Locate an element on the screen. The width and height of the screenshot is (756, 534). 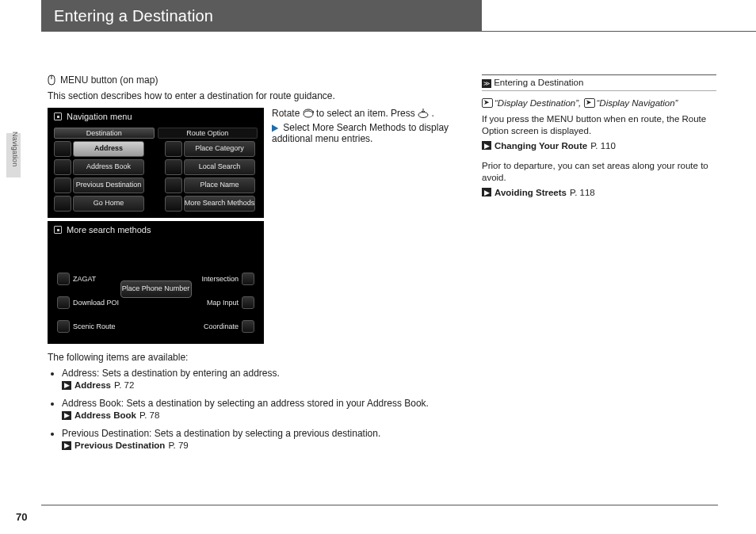
radial-label: Map Input is located at coordinates (223, 303).